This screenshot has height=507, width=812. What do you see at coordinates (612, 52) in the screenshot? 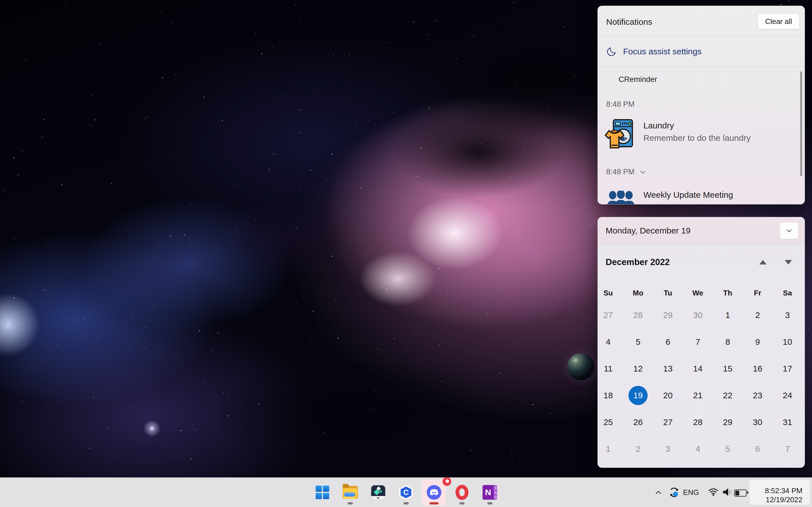
I see `focus-assist-moon-icon` at bounding box center [612, 52].